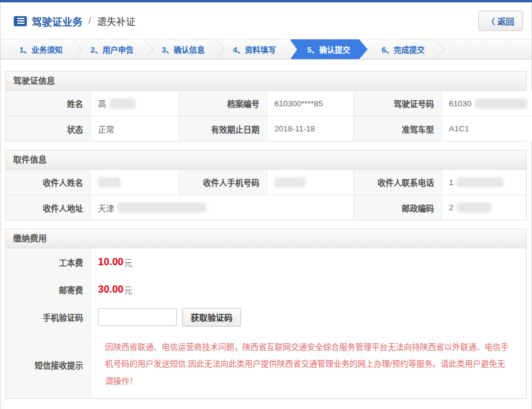  Describe the element at coordinates (398, 207) in the screenshot. I see `field-label: 邮政编码` at that location.